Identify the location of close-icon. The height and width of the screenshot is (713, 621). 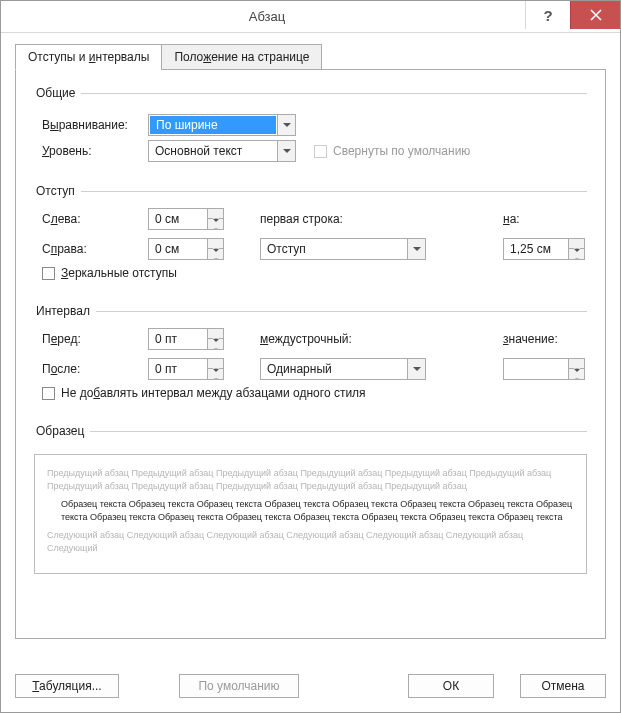
(596, 15).